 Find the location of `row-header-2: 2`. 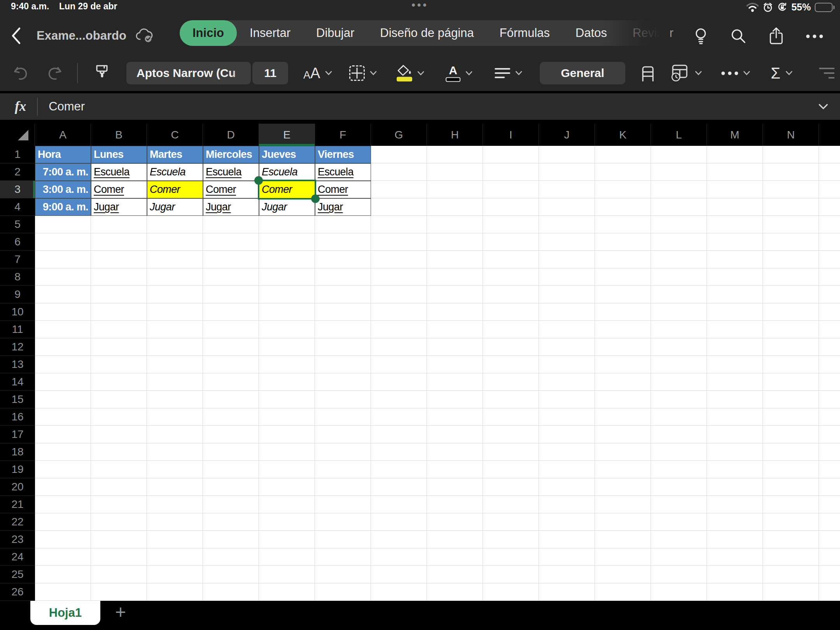

row-header-2: 2 is located at coordinates (18, 172).